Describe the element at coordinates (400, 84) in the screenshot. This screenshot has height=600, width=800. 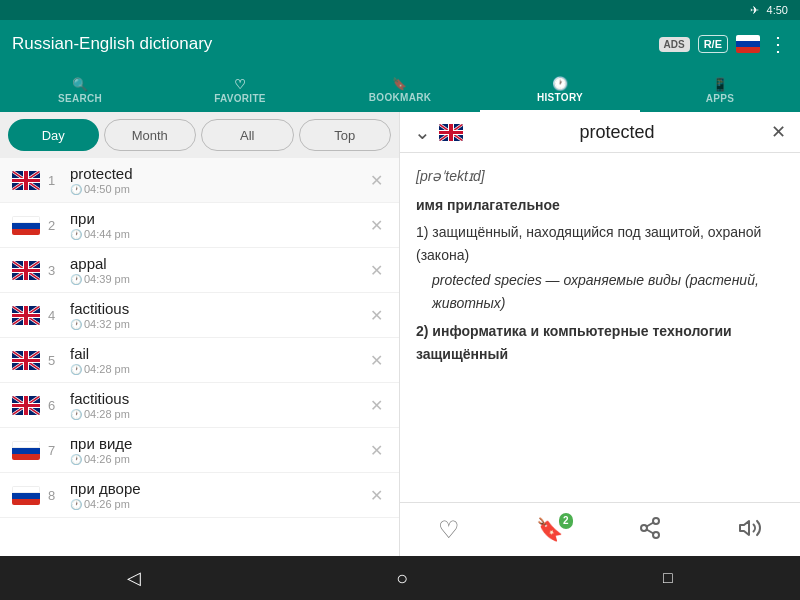
I see `bookmark-tab-icon: 🔖` at that location.